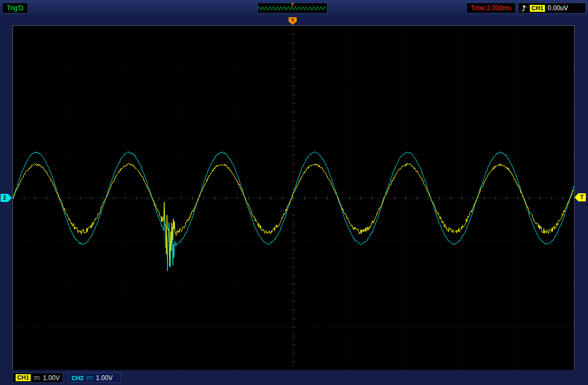 The image size is (588, 385). Describe the element at coordinates (6, 198) in the screenshot. I see `ch2-ground-marker: 2` at that location.